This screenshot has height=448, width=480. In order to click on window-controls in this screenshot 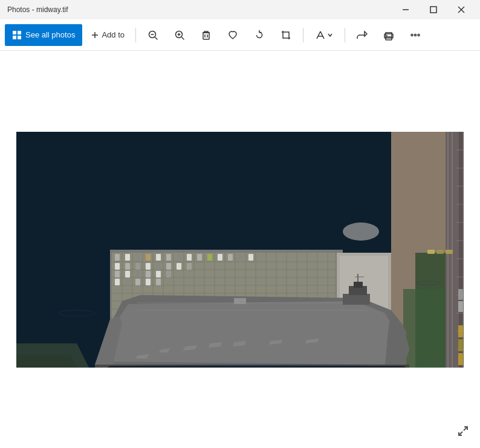, I will do `click(433, 10)`.